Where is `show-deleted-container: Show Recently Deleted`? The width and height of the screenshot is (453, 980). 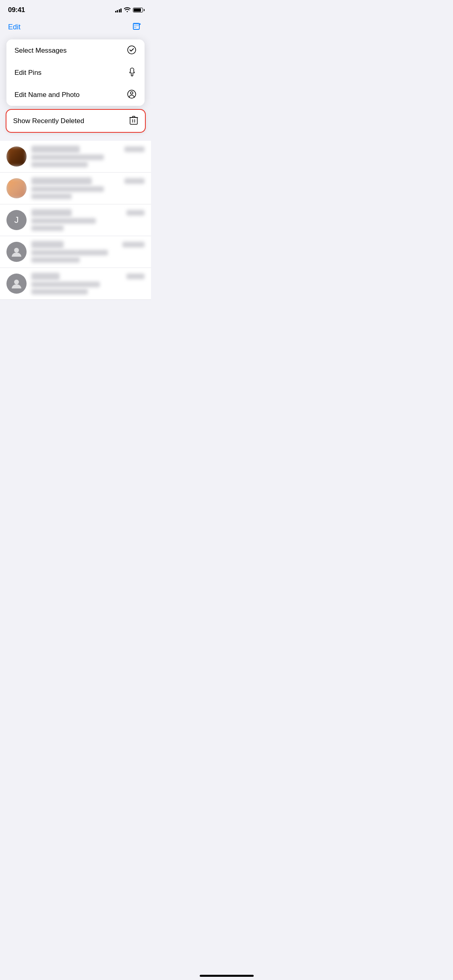
show-deleted-container: Show Recently Deleted is located at coordinates (76, 121).